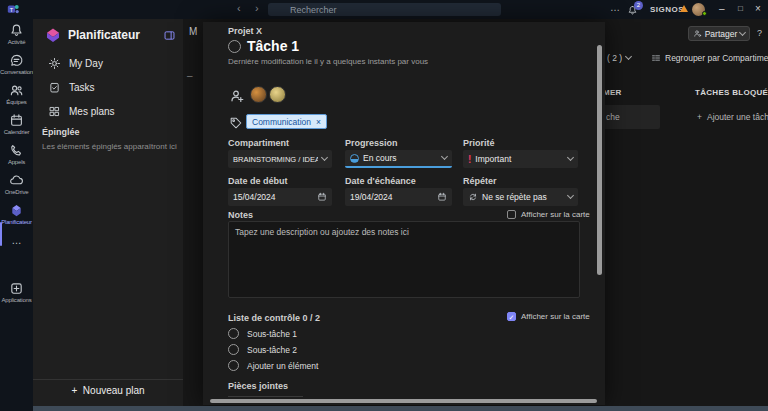 The height and width of the screenshot is (411, 768). Describe the element at coordinates (328, 62) in the screenshot. I see `last-modified-text: Dernière modification le il y a quelques…` at that location.